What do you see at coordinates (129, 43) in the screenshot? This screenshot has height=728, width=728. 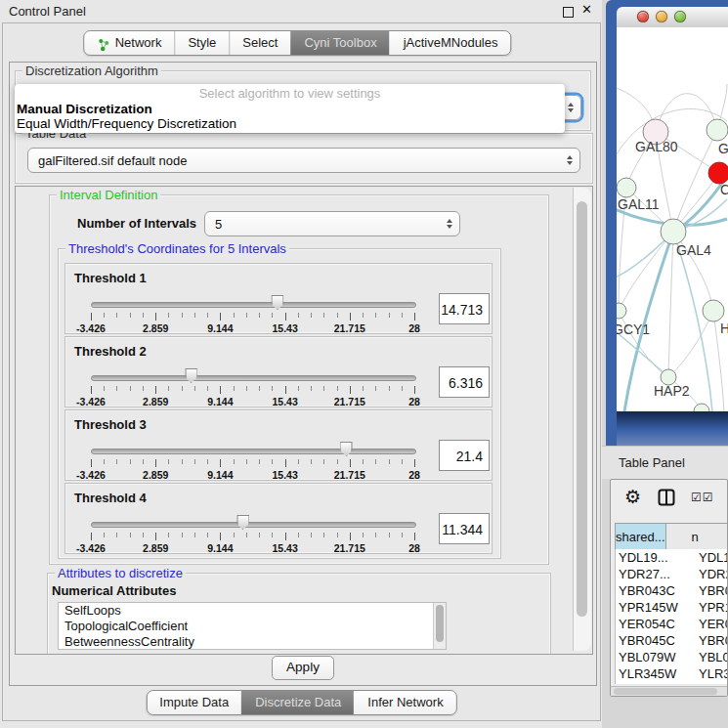 I see `tab-network: Network` at bounding box center [129, 43].